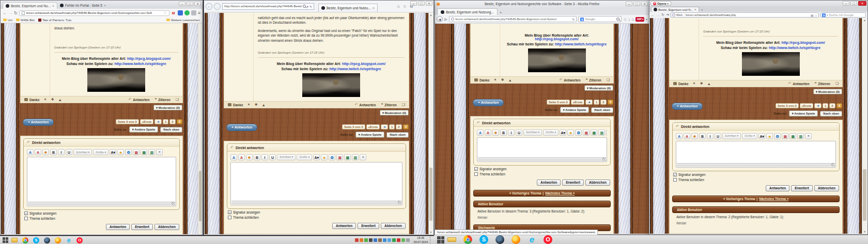 This screenshot has width=868, height=244. Describe the element at coordinates (30, 5) in the screenshot. I see `tab-besitz-eigentum: Besitz, Eigentum und Nu... ×` at that location.